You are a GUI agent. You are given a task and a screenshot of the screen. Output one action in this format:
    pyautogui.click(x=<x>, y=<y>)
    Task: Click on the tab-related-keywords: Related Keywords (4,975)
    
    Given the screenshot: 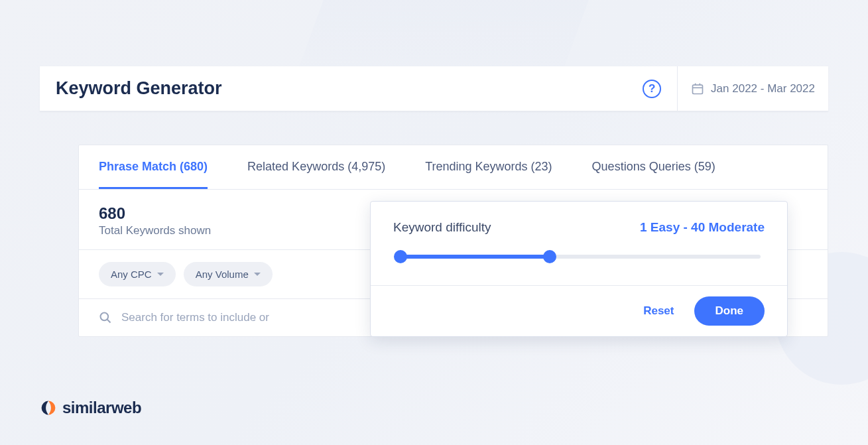 What is the action you would take?
    pyautogui.click(x=316, y=167)
    